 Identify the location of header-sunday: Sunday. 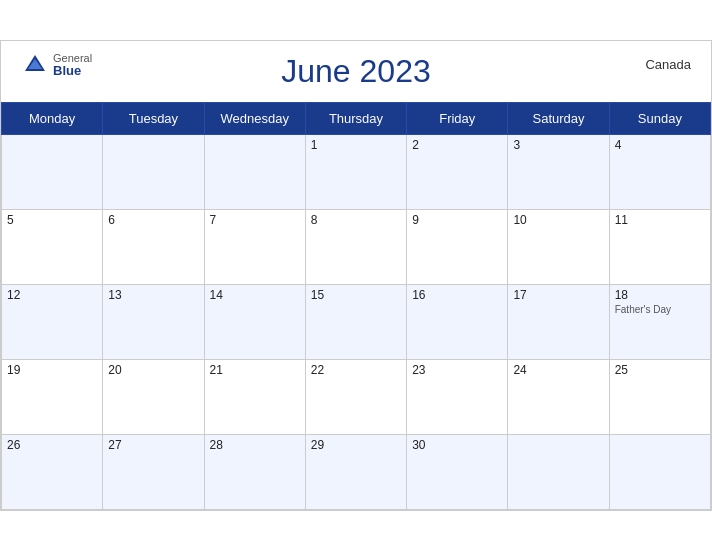
(660, 118).